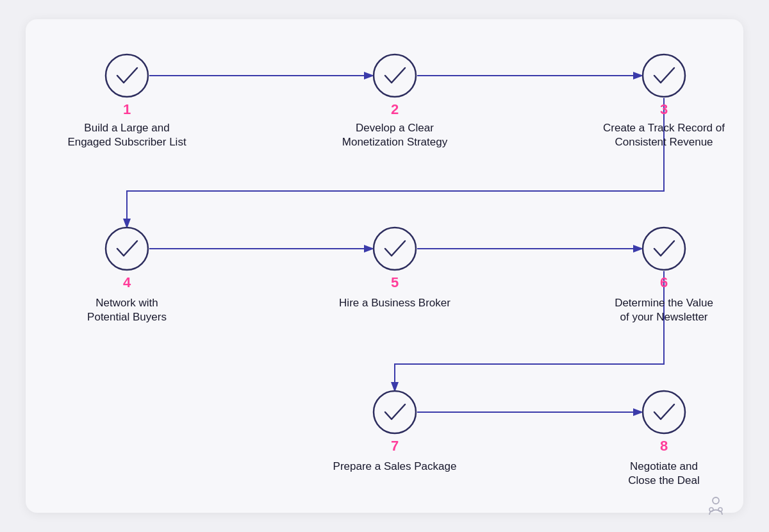 The image size is (769, 532). Describe the element at coordinates (664, 128) in the screenshot. I see `step-3-label-1: Create a Track Record of` at that location.